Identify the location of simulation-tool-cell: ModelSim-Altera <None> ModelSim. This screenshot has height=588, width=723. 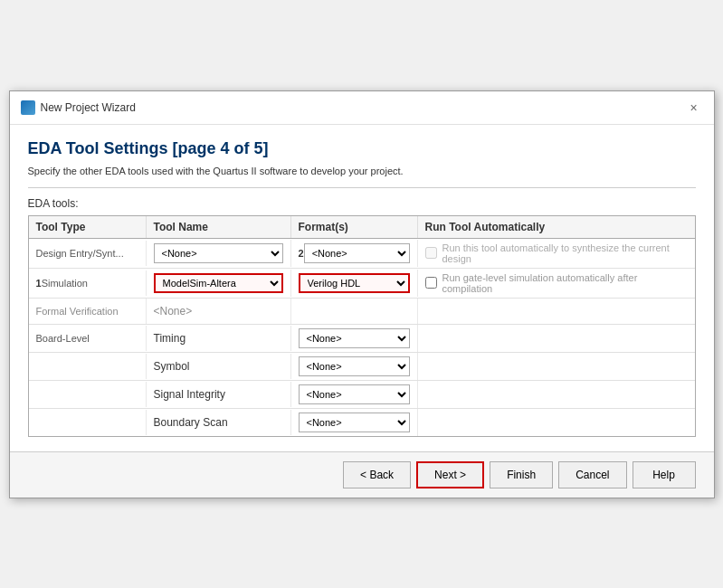
(219, 283).